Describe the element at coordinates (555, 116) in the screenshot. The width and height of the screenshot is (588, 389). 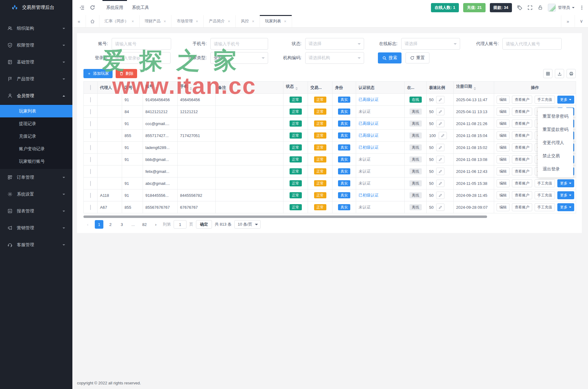
I see `dropdown-menu-item: 重置登录密码` at that location.